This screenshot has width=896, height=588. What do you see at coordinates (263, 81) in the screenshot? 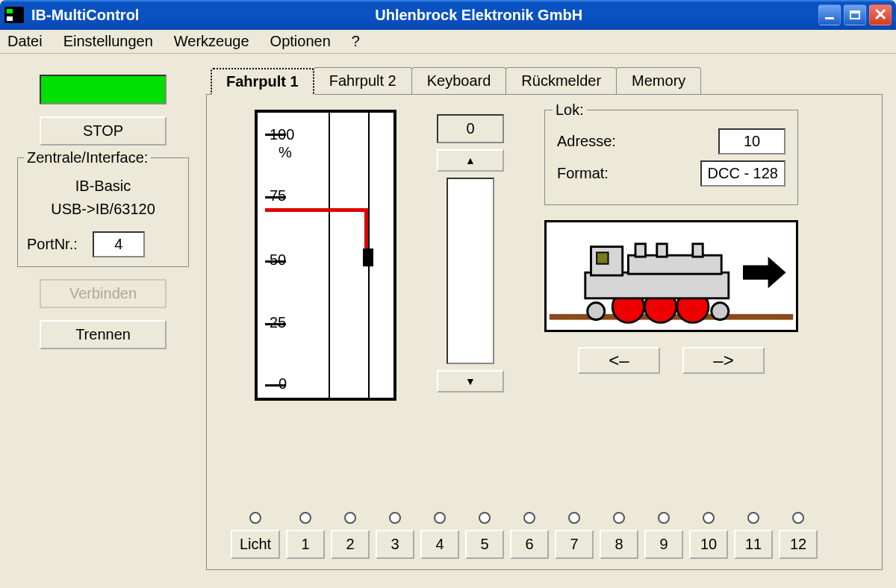
I see `tab-fahrpult1: Fahrpult 1` at bounding box center [263, 81].